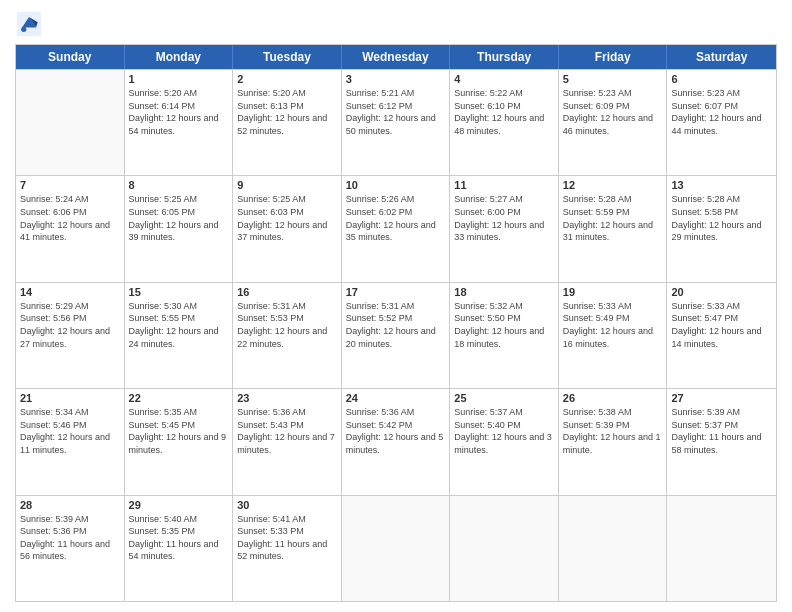  What do you see at coordinates (380, 106) in the screenshot?
I see `sunset-label: Sunset: 6:12 PM` at bounding box center [380, 106].